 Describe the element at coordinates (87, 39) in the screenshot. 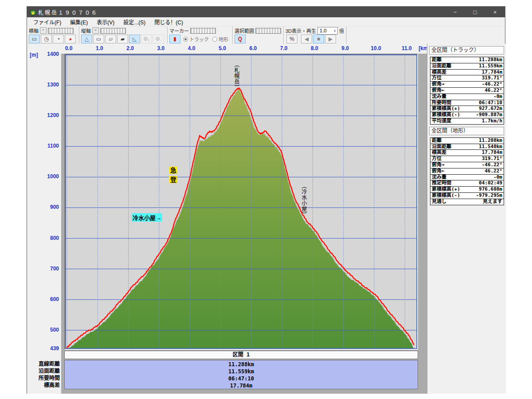

I see `mountain-icon: △` at that location.